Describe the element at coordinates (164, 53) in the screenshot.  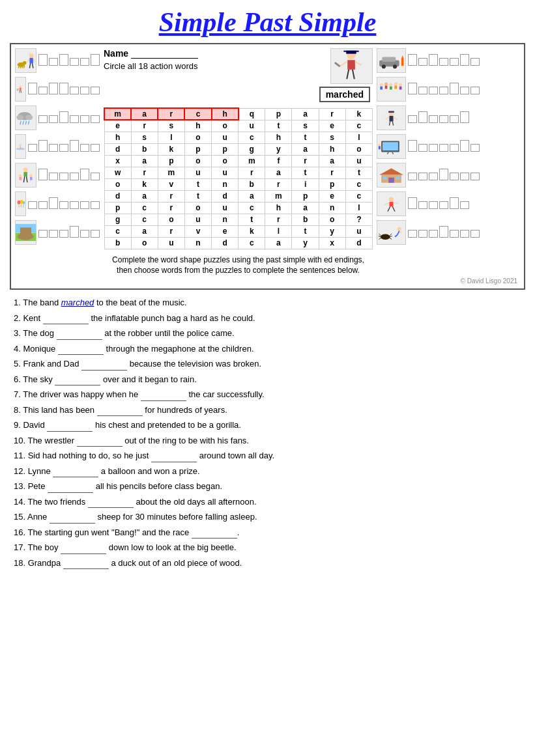
I see `name-underline-field` at that location.